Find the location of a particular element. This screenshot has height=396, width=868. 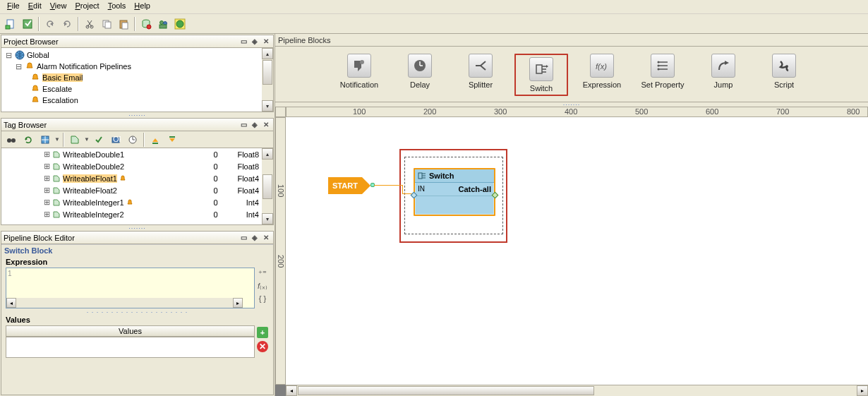

palette-expression: f(x) Expression is located at coordinates (602, 75).